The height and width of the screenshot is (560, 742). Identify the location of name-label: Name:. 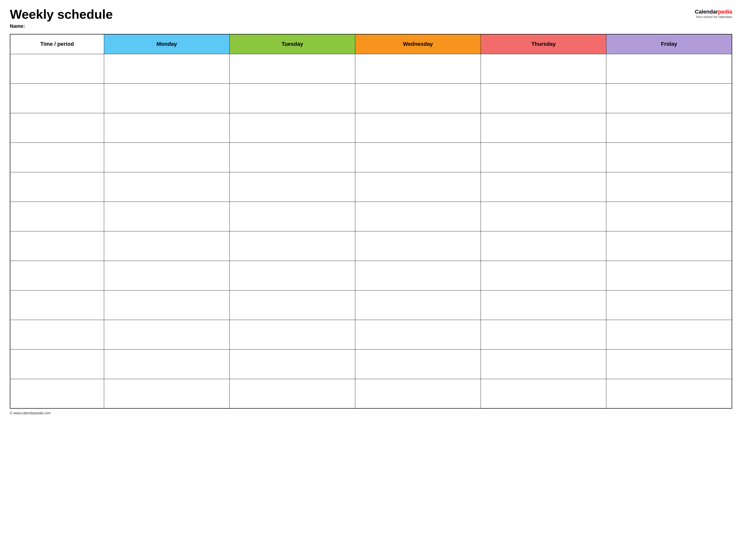
(61, 26).